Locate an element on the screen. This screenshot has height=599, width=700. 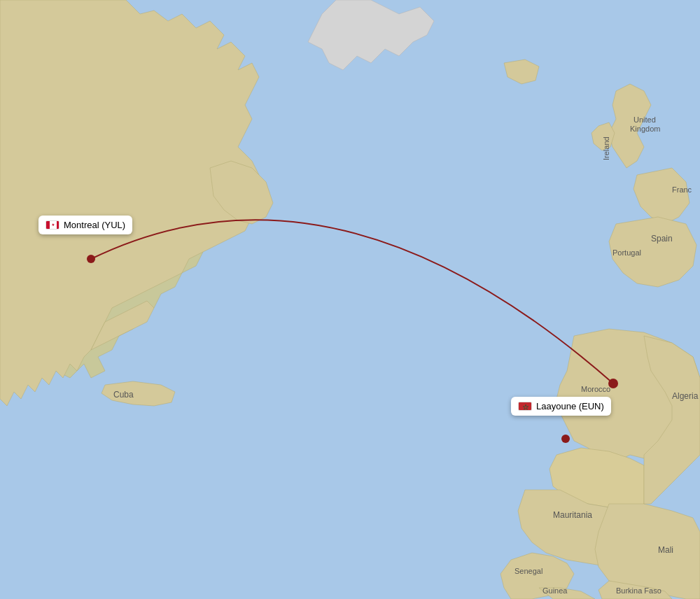
svg-text: United is located at coordinates (645, 120).